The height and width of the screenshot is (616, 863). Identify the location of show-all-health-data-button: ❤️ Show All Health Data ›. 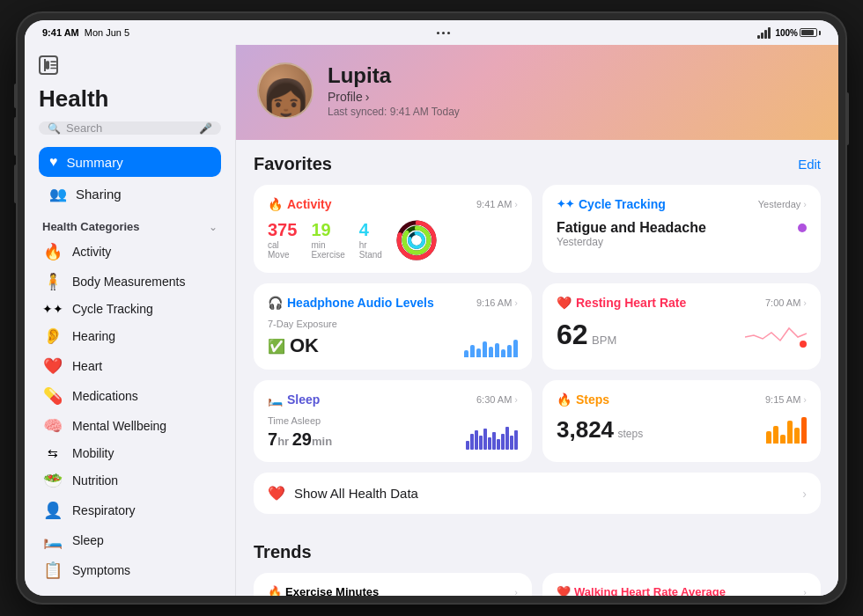
(537, 493).